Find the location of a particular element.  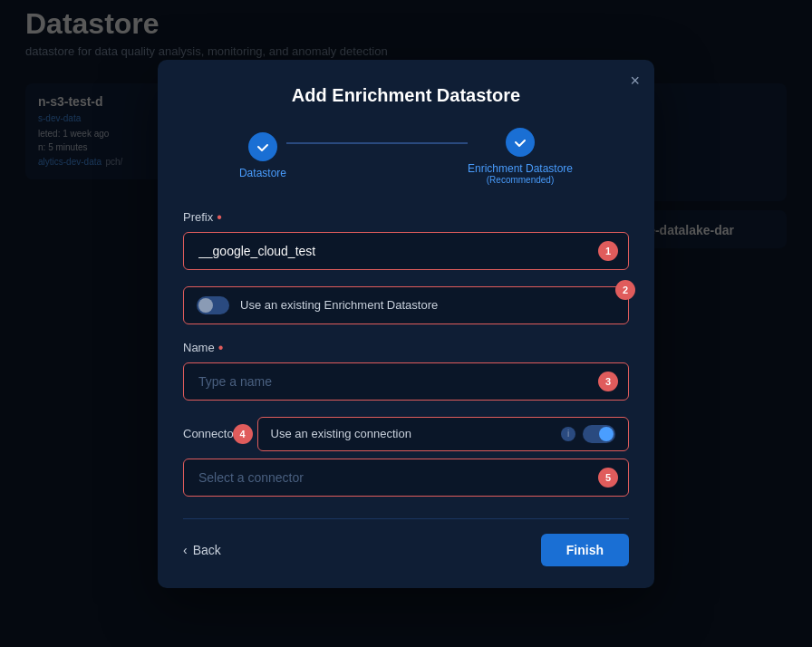

close-button: × is located at coordinates (634, 81).